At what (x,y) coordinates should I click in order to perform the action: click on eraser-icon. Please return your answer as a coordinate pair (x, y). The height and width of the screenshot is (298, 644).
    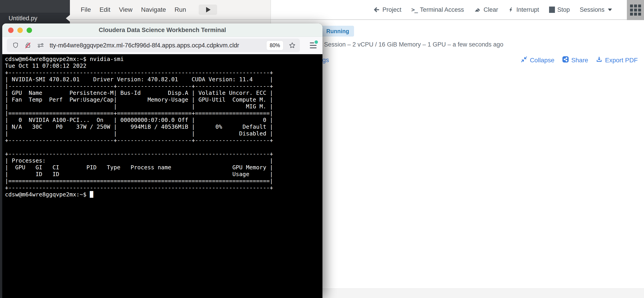
    Looking at the image, I should click on (478, 10).